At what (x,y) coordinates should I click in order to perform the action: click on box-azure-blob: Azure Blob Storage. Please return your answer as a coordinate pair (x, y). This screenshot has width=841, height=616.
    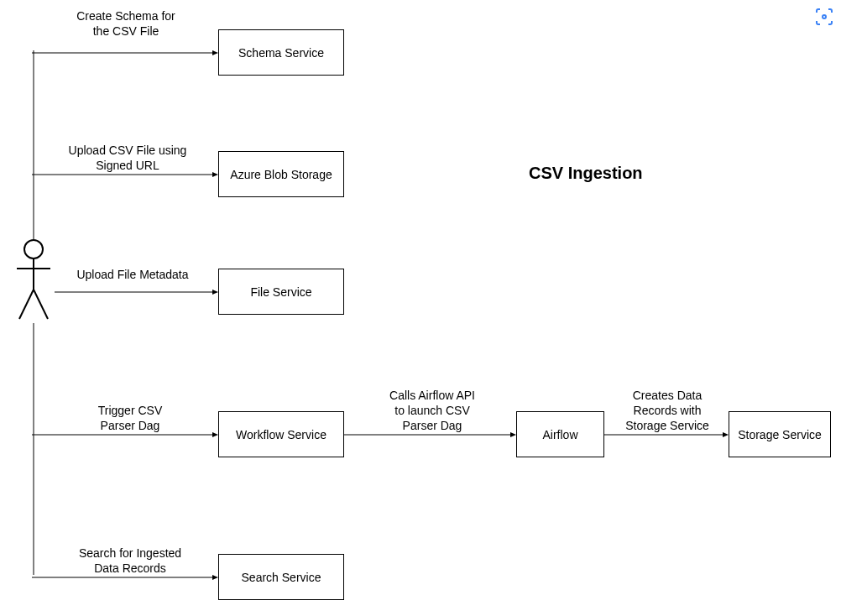
    Looking at the image, I should click on (281, 175).